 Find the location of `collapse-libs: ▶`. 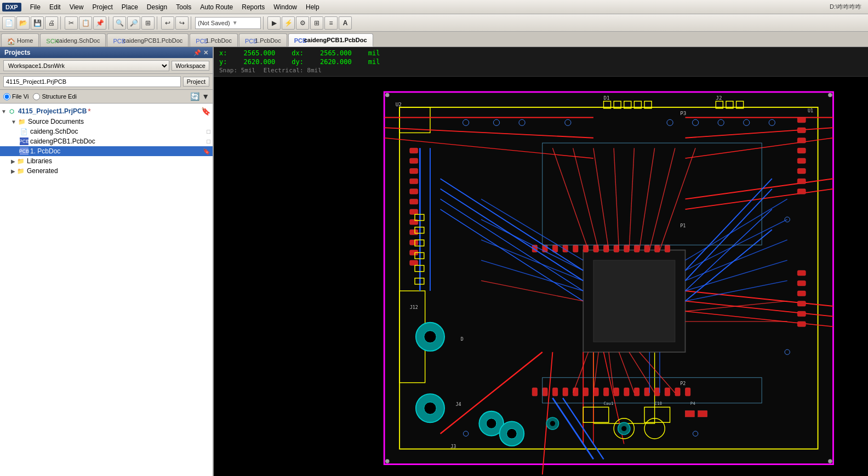

collapse-libs: ▶ is located at coordinates (13, 161).